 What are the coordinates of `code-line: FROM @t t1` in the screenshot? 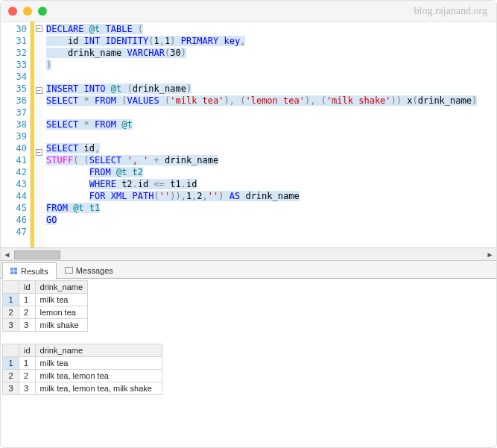 It's located at (270, 208).